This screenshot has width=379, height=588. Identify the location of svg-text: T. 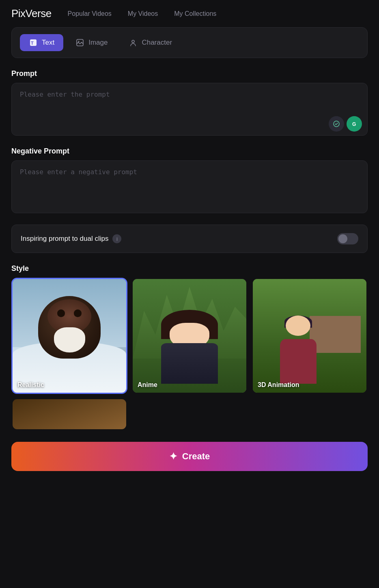
(32, 43).